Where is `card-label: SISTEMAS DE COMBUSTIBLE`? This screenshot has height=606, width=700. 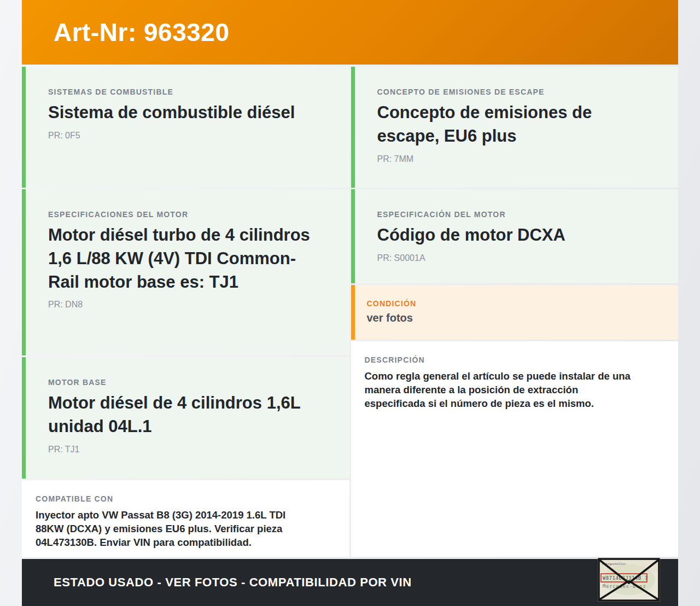 card-label: SISTEMAS DE COMBUSTIBLE is located at coordinates (187, 92).